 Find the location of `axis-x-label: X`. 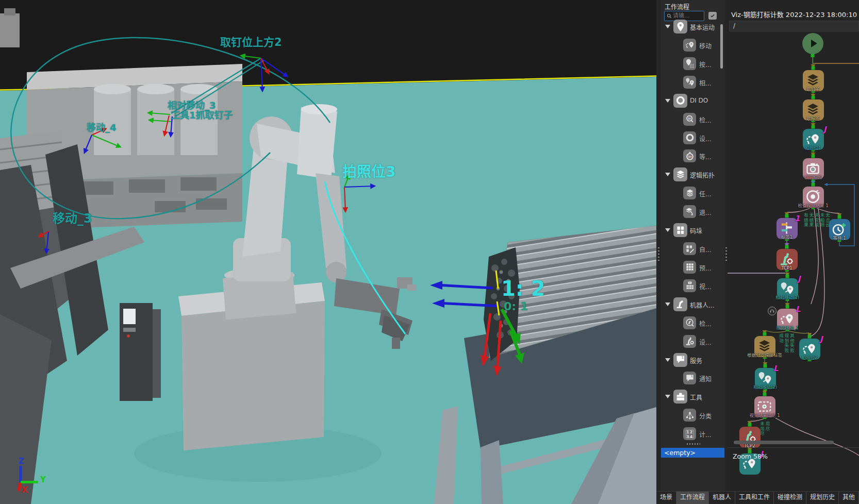

axis-x-label: X is located at coordinates (25, 491).